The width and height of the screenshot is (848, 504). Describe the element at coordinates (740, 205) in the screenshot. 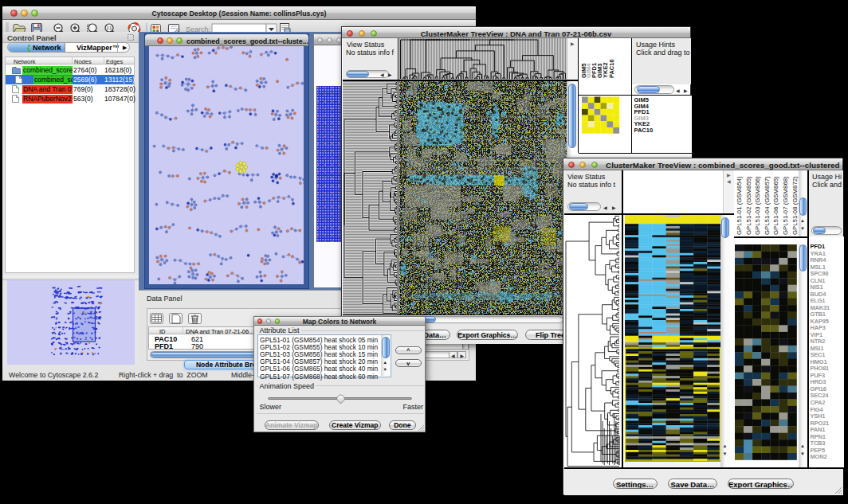

I see `svg-text: GPL51-01 (GSM854)` at that location.